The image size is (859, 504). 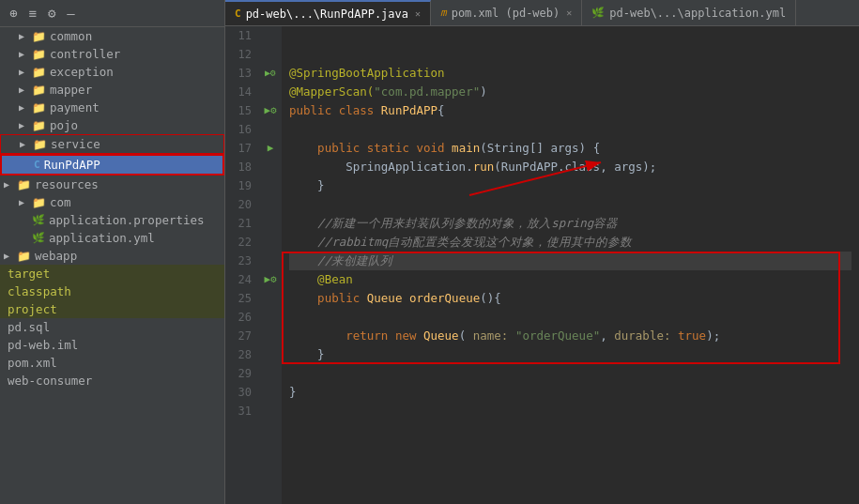 What do you see at coordinates (113, 203) in the screenshot?
I see `tree-item-com: ▶ 📁 com` at bounding box center [113, 203].